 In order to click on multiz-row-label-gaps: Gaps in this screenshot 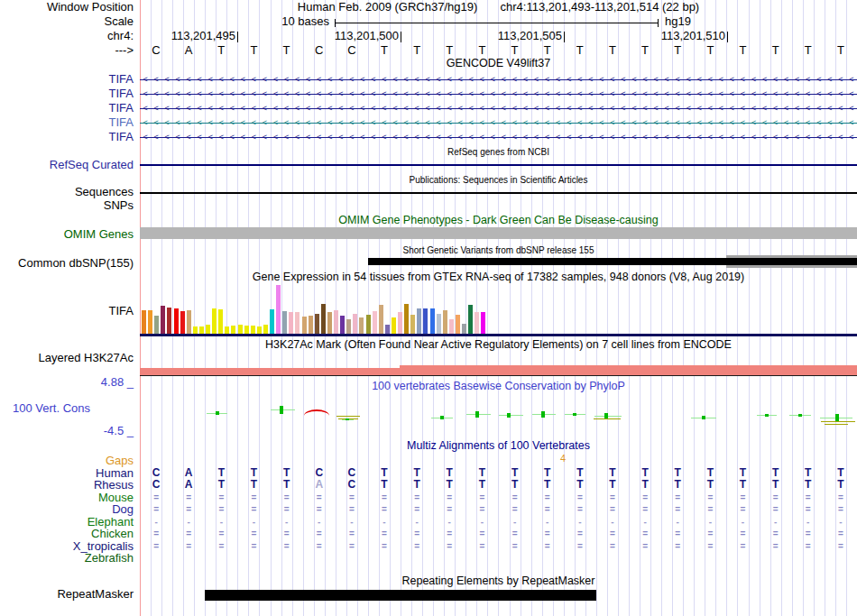, I will do `click(67, 460)`.